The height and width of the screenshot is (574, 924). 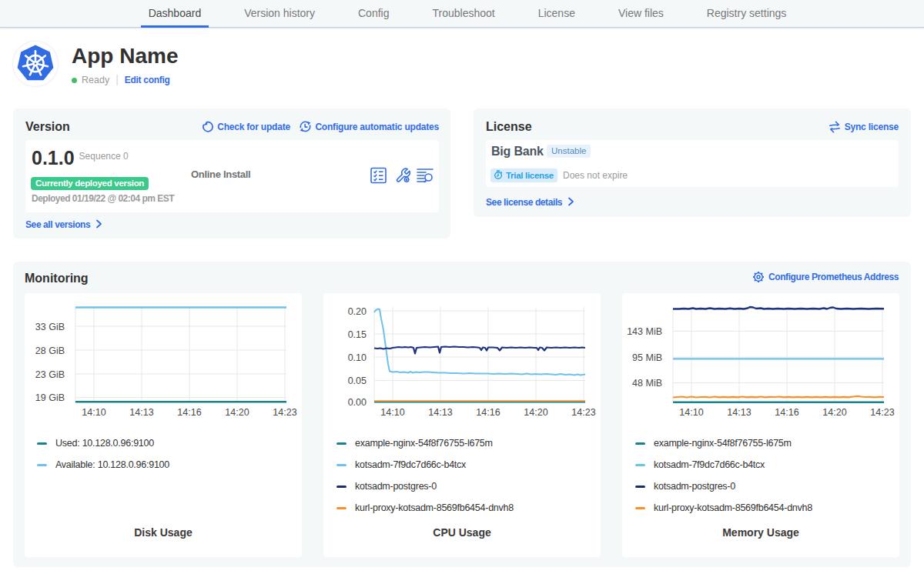 I want to click on svg-text: 48 MiB, so click(x=647, y=383).